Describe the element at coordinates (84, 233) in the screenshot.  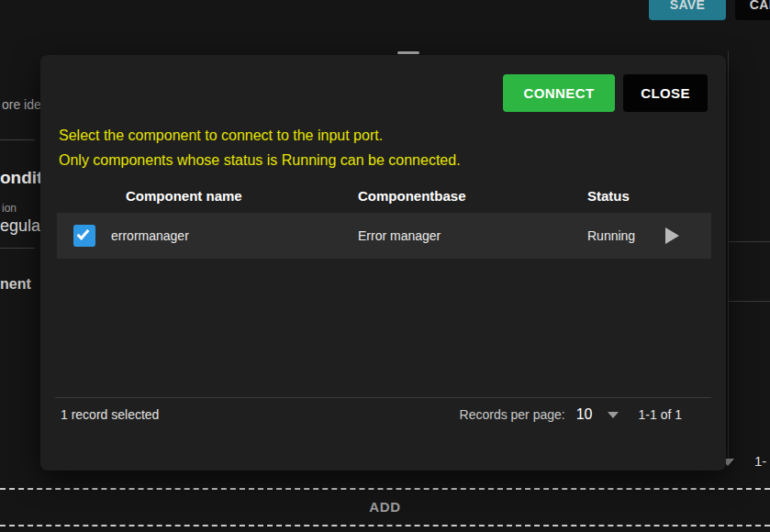
I see `checkmark-icon` at that location.